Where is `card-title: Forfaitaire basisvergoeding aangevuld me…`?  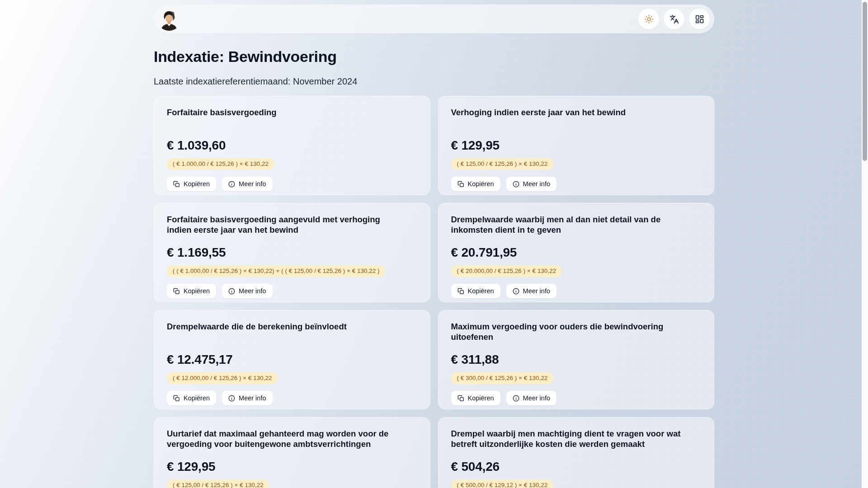 card-title: Forfaitaire basisvergoeding aangevuld me… is located at coordinates (286, 225).